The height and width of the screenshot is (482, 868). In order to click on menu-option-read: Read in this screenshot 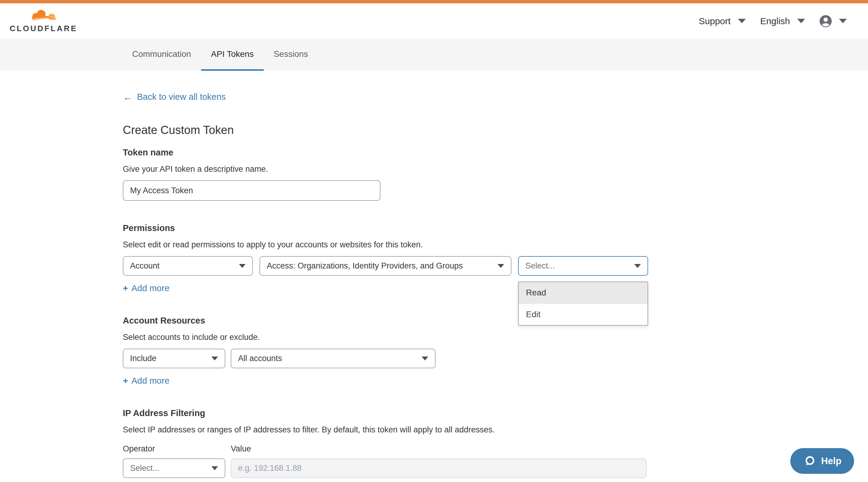, I will do `click(583, 293)`.